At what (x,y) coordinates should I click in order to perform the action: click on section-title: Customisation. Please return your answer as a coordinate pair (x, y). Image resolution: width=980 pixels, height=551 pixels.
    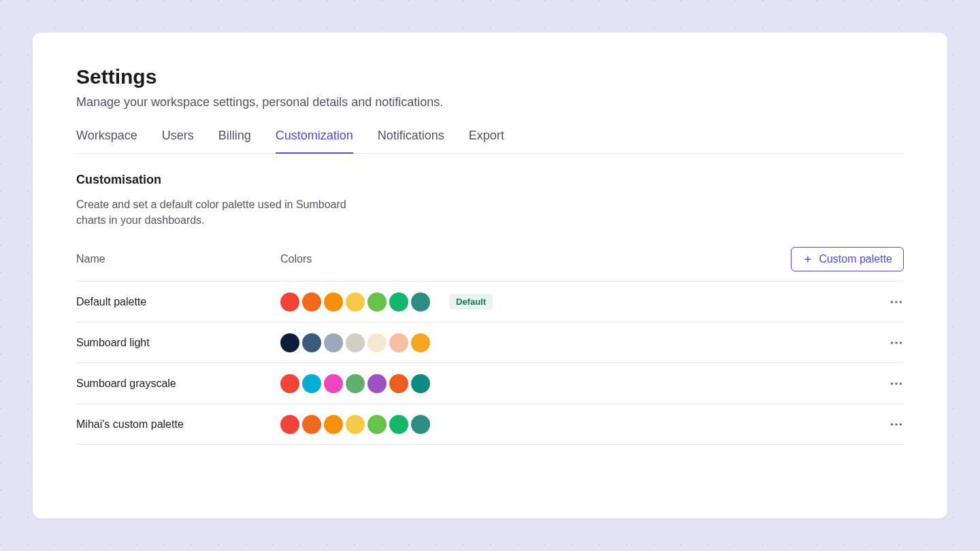
    Looking at the image, I should click on (490, 180).